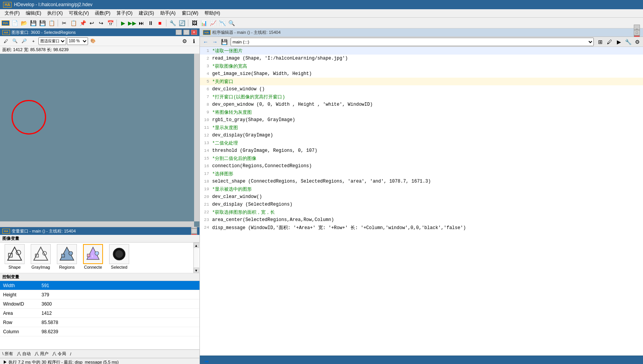  What do you see at coordinates (12, 13) in the screenshot?
I see `menu-file: 文件(F)` at bounding box center [12, 13].